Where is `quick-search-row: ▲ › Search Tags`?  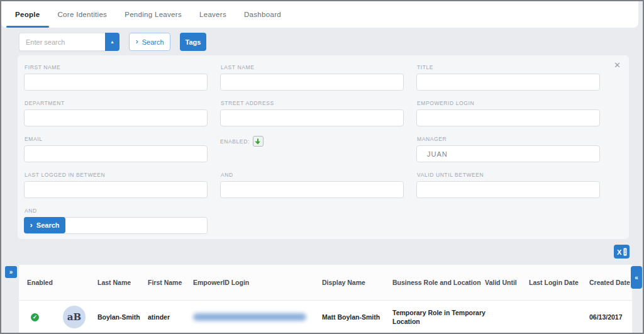
quick-search-row: ▲ › Search Tags is located at coordinates (113, 42).